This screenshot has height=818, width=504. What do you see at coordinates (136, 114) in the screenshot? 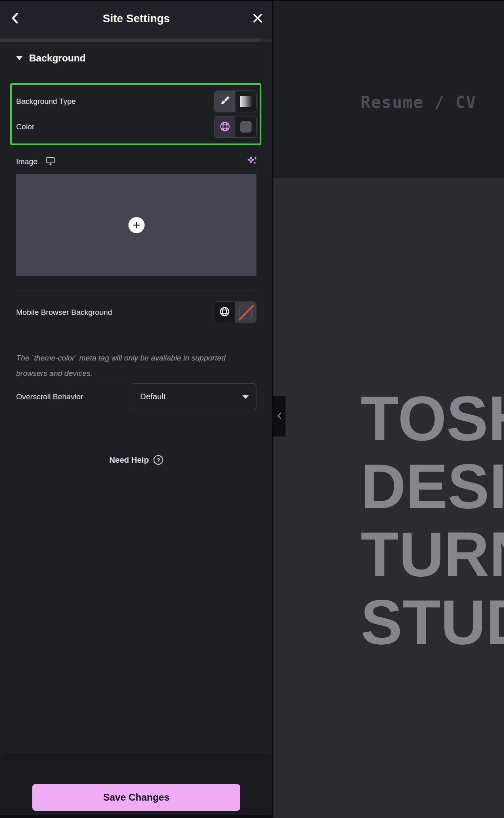
I see `highlighted-controls-group: Background Type` at bounding box center [136, 114].